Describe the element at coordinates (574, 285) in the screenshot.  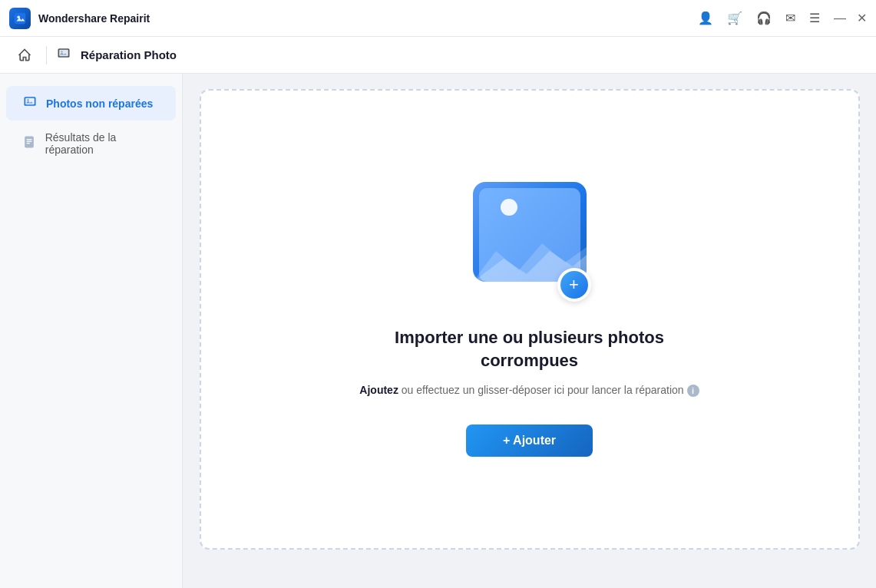
I see `plus-badge: +` at that location.